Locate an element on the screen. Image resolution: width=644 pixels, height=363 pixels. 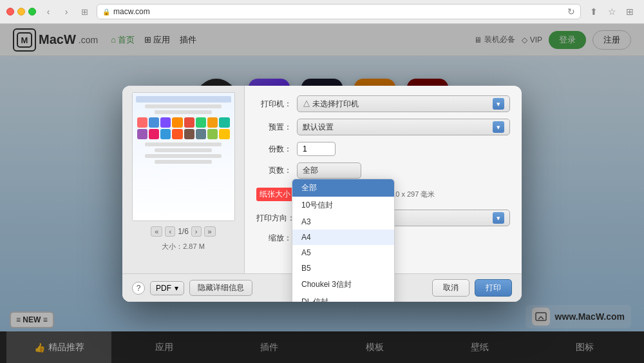
lock-icon: 🔒 is located at coordinates (106, 12).